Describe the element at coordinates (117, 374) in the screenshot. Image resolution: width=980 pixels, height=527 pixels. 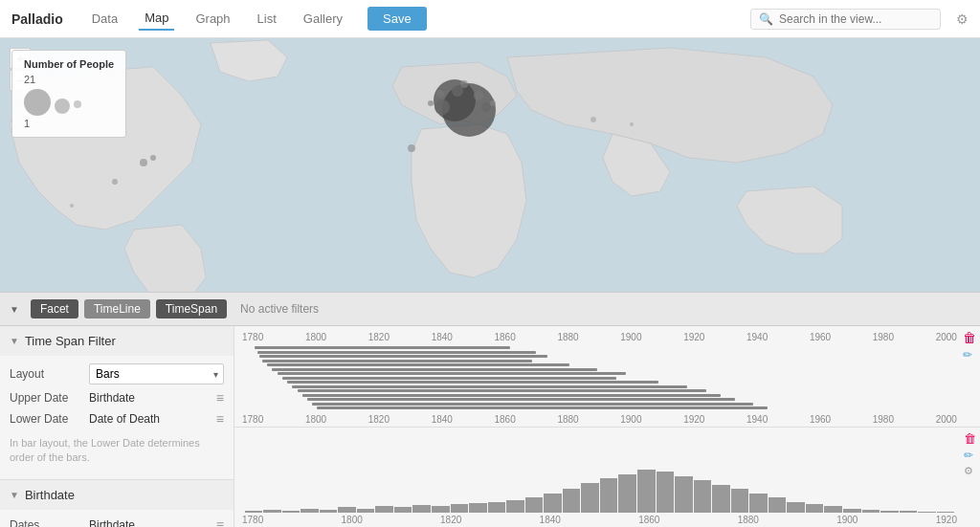
I see `layout-row: Layout Bars ▾` at that location.